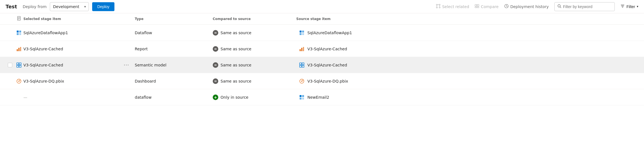 The height and width of the screenshot is (149, 644). I want to click on table-row: SqlAzureDataflowApp1 Dataflow = Same as …, so click(322, 33).